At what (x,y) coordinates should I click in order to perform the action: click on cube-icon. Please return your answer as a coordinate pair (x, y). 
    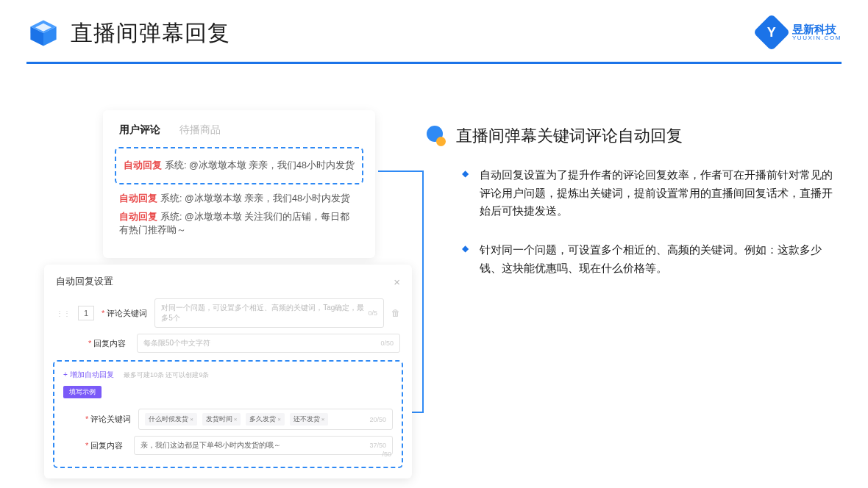
    Looking at the image, I should click on (43, 33).